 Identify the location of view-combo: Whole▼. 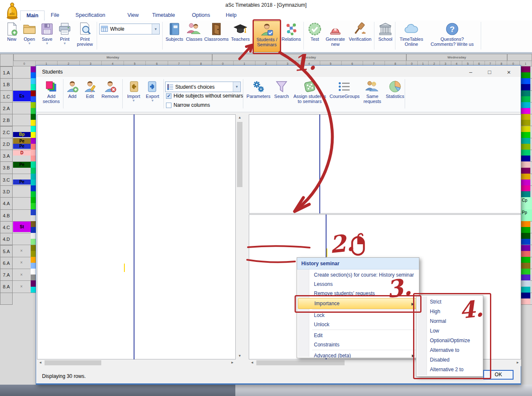
(129, 29).